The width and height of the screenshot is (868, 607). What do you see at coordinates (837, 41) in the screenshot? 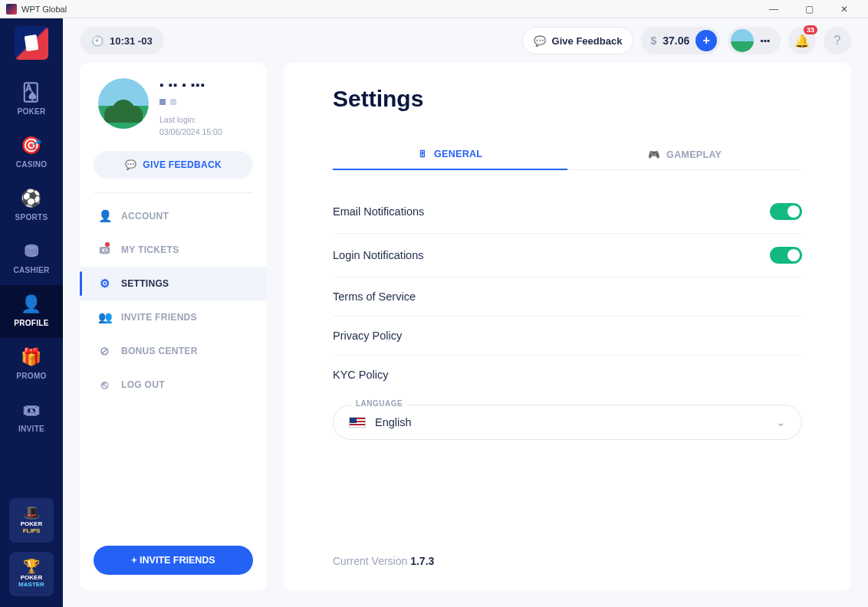
I see `help-button: ?` at bounding box center [837, 41].